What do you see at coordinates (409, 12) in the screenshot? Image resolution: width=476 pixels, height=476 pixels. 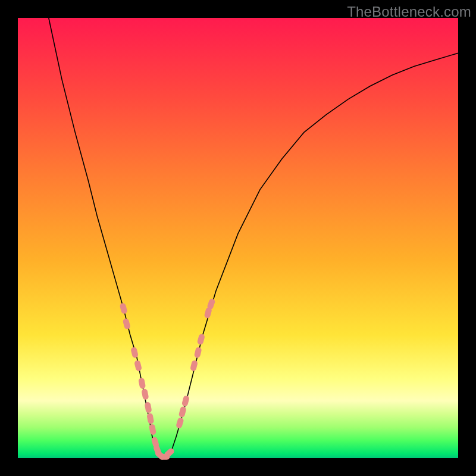 I see `watermark-text: TheBottleneck.com` at bounding box center [409, 12].